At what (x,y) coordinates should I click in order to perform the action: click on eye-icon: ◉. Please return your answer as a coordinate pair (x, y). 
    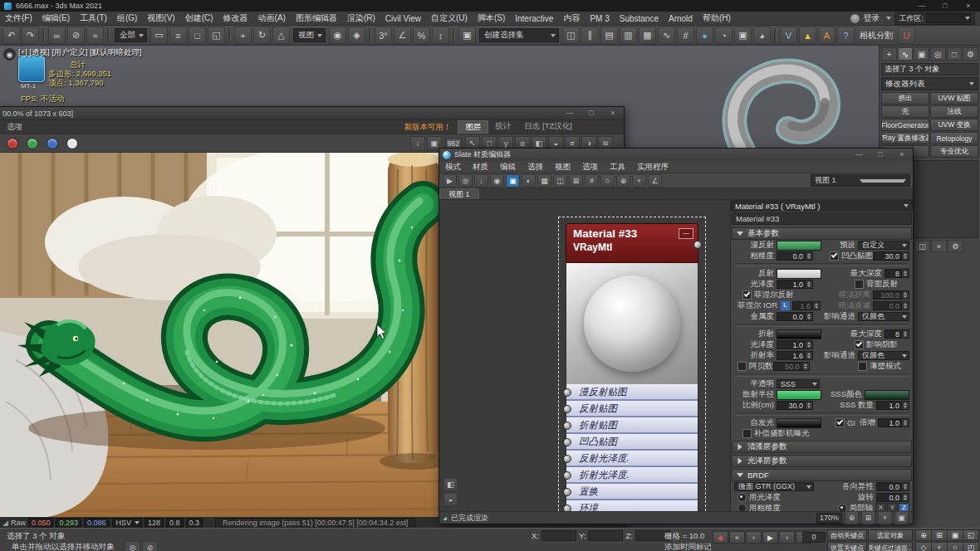
    Looking at the image, I should click on (10, 55).